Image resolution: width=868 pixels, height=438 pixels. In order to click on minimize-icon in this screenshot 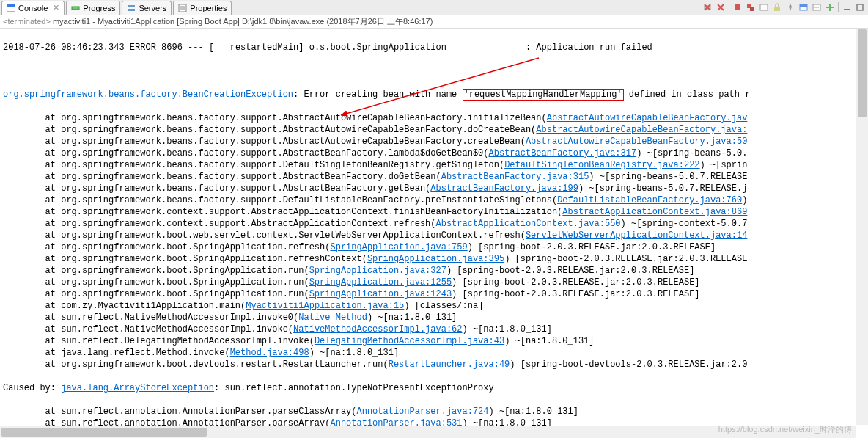, I will do `click(847, 7)`.